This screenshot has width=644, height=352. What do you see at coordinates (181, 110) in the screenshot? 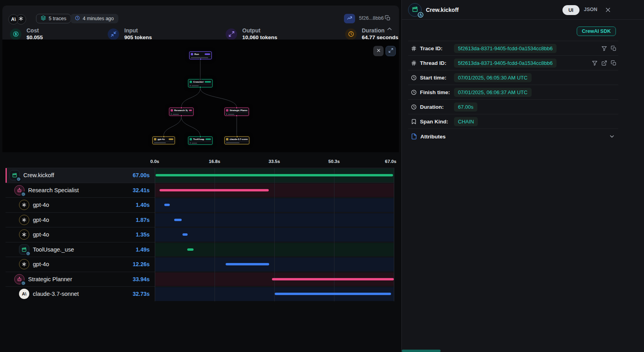
I see `node-title: Research Speciali...` at bounding box center [181, 110].